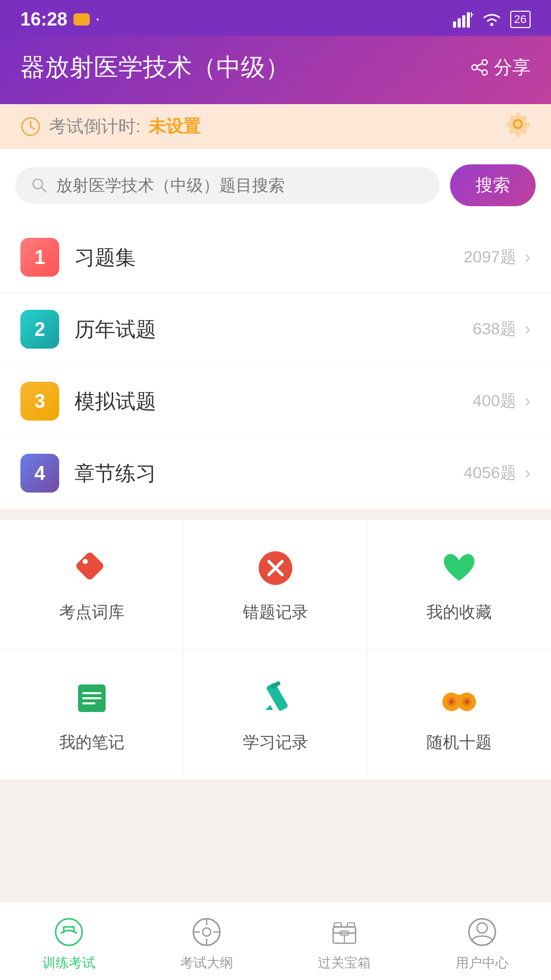  What do you see at coordinates (276, 568) in the screenshot?
I see `close-circle-icon` at bounding box center [276, 568].